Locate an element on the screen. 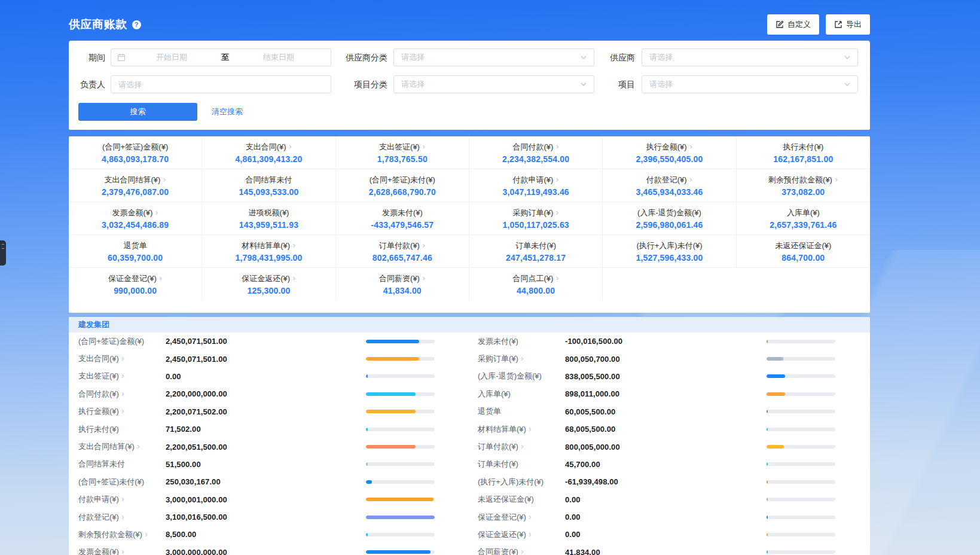  summary-cell: 材料结算单(¥)›1,798,431,995.00 is located at coordinates (269, 251).